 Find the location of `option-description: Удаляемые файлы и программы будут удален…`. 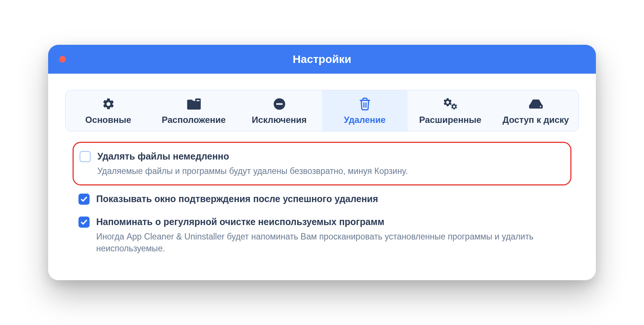

option-description: Удаляемые файлы и программы будут удален… is located at coordinates (331, 171).